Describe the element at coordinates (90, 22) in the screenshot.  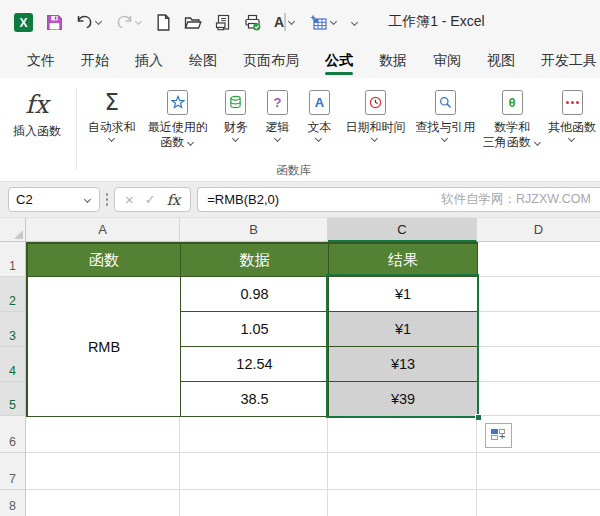
I see `undo-button` at that location.